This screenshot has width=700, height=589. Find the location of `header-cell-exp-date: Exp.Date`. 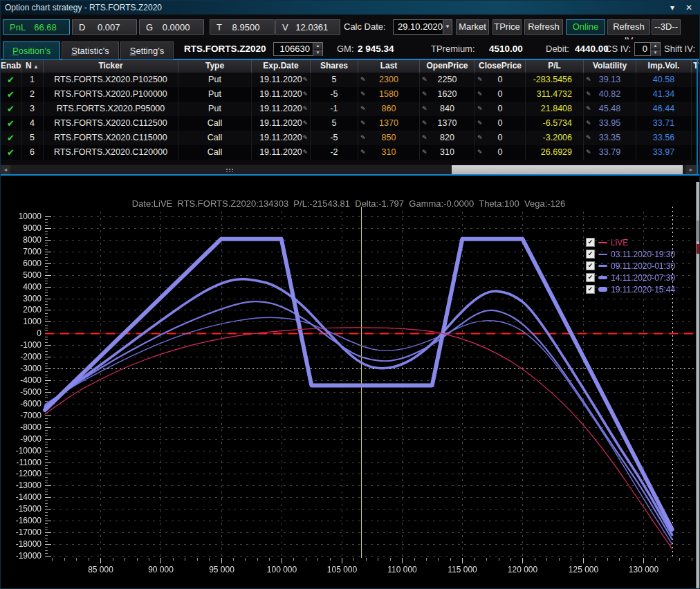

header-cell-exp-date: Exp.Date is located at coordinates (281, 66).